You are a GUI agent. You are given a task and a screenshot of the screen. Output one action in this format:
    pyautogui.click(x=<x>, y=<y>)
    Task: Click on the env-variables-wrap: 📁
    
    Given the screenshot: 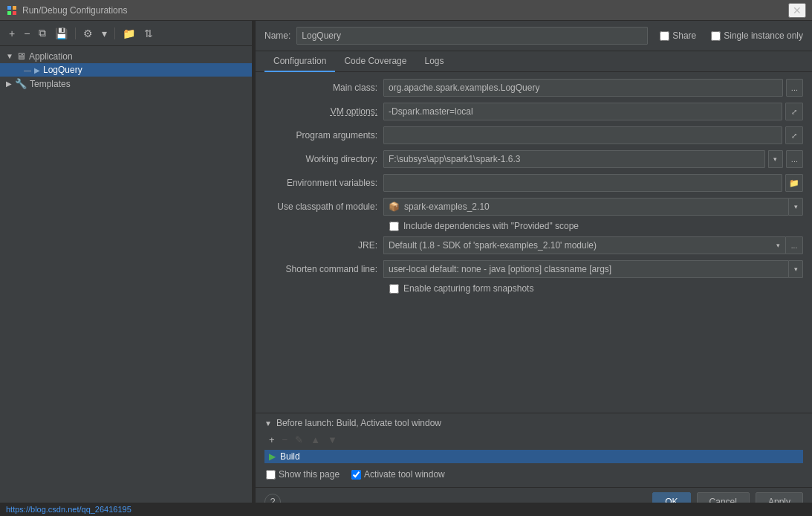 What is the action you would take?
    pyautogui.click(x=593, y=183)
    